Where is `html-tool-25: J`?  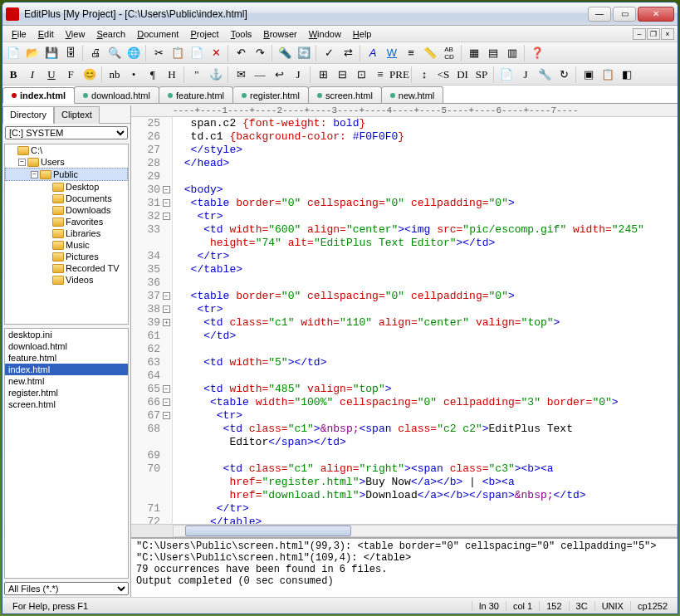
html-tool-25: J is located at coordinates (526, 75).